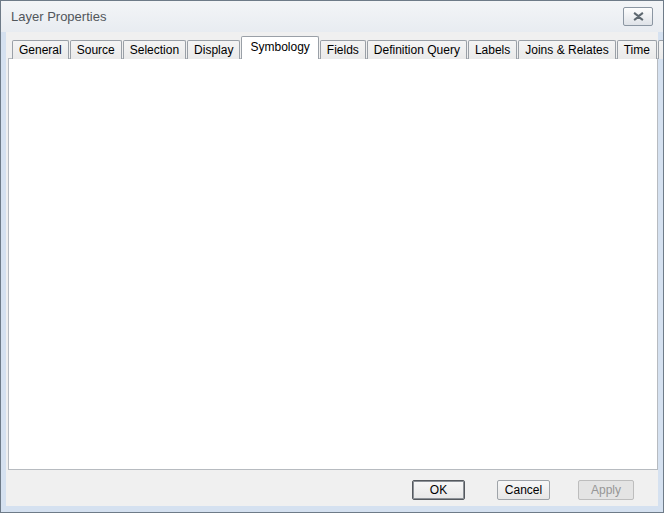 The image size is (664, 513). What do you see at coordinates (214, 50) in the screenshot?
I see `tab-display: Display` at bounding box center [214, 50].